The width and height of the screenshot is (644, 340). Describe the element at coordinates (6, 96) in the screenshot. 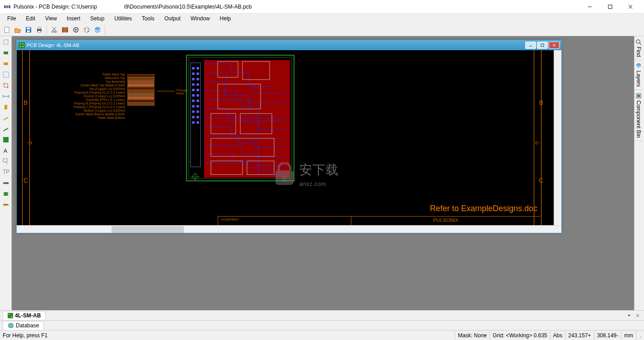

I see `dimension-tool` at that location.